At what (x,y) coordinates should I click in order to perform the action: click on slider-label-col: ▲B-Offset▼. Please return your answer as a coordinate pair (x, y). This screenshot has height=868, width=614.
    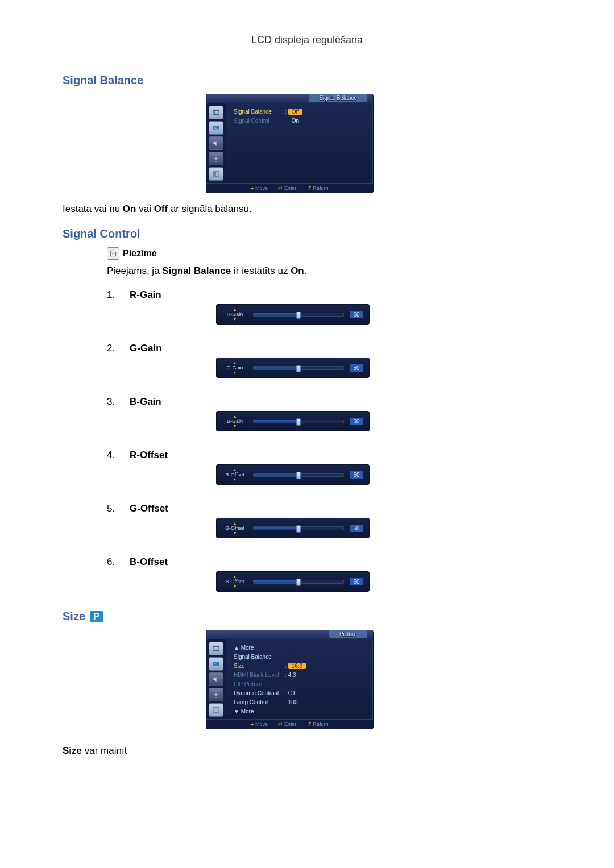
    Looking at the image, I should click on (235, 582).